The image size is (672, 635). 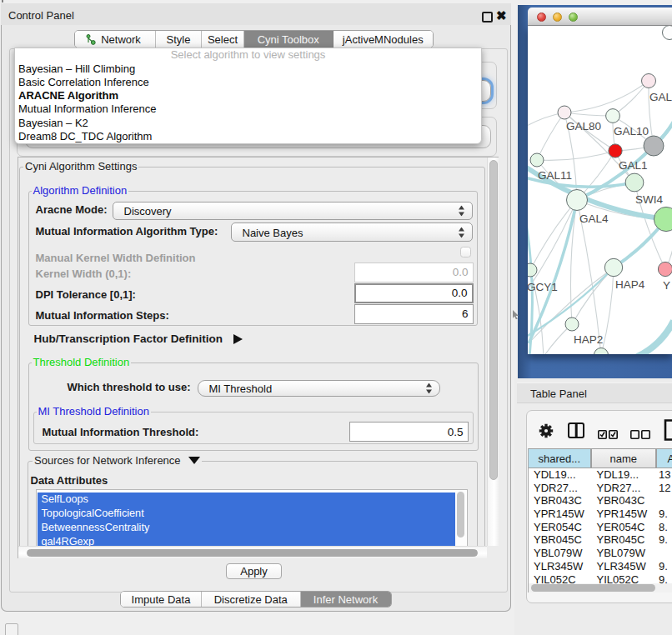 I want to click on popup-item: Basic Correlation Inference, so click(x=248, y=82).